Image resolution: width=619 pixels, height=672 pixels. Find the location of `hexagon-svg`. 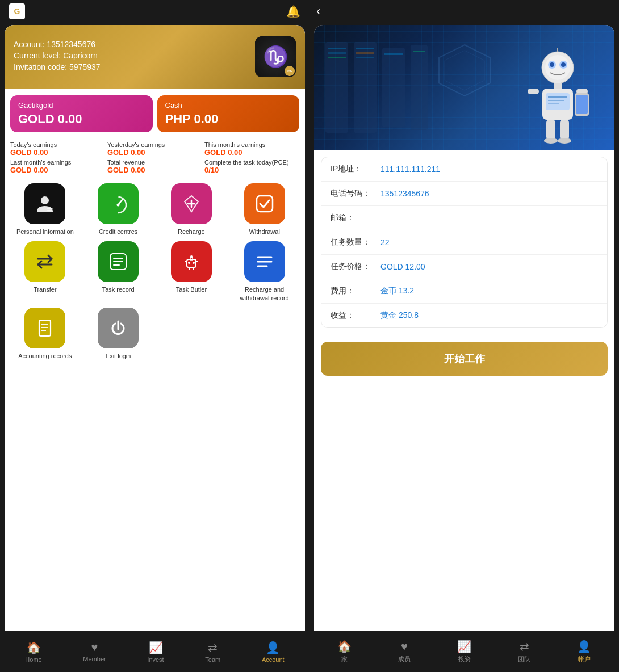

hexagon-svg is located at coordinates (465, 70).